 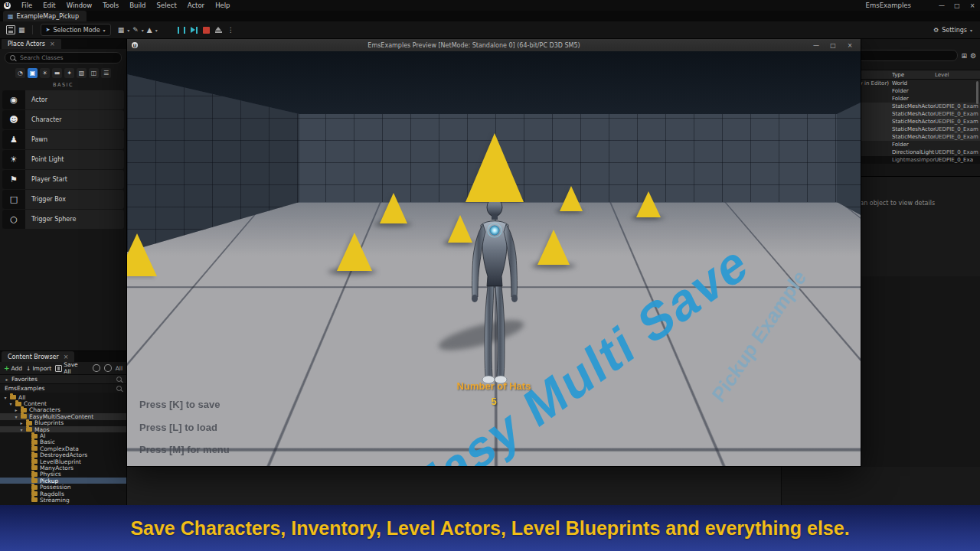 I want to click on level-column-header: Level, so click(x=957, y=75).